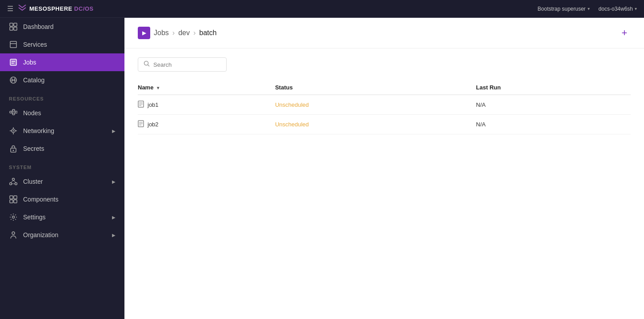  I want to click on sidebar-jobs-label: Jobs, so click(69, 62).